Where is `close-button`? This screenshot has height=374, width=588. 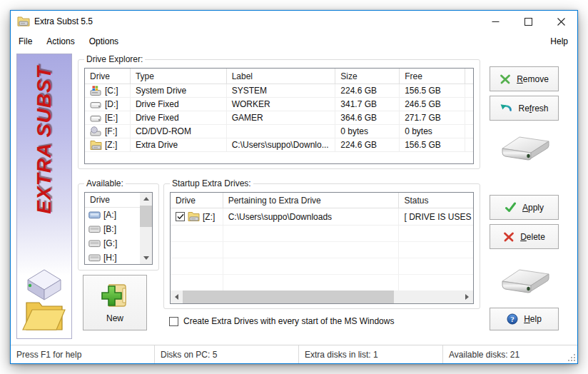 close-button is located at coordinates (561, 21).